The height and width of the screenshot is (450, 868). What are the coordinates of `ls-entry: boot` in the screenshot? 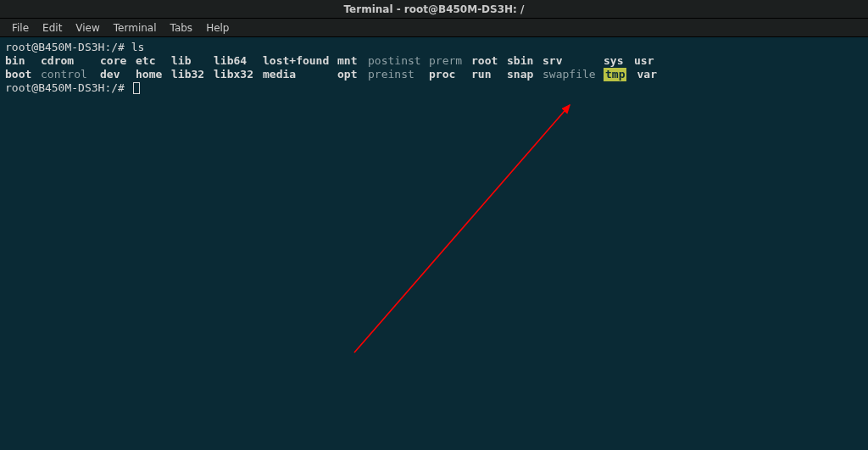 It's located at (23, 75).